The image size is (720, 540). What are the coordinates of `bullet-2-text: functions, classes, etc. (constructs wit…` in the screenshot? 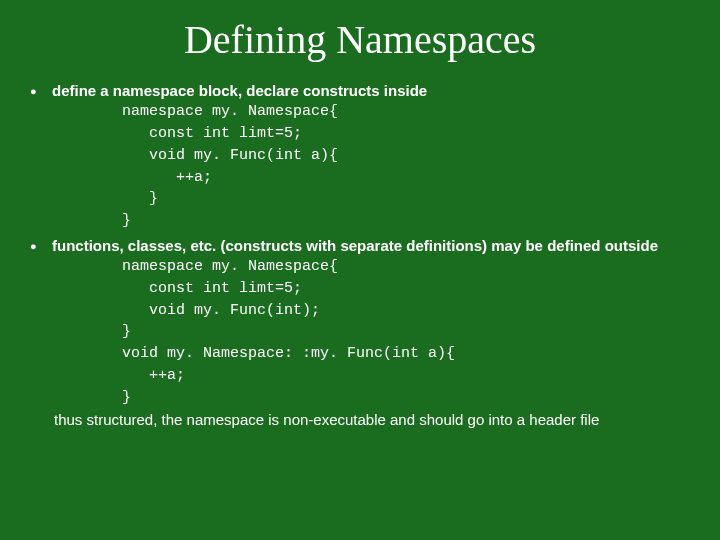 It's located at (355, 246).